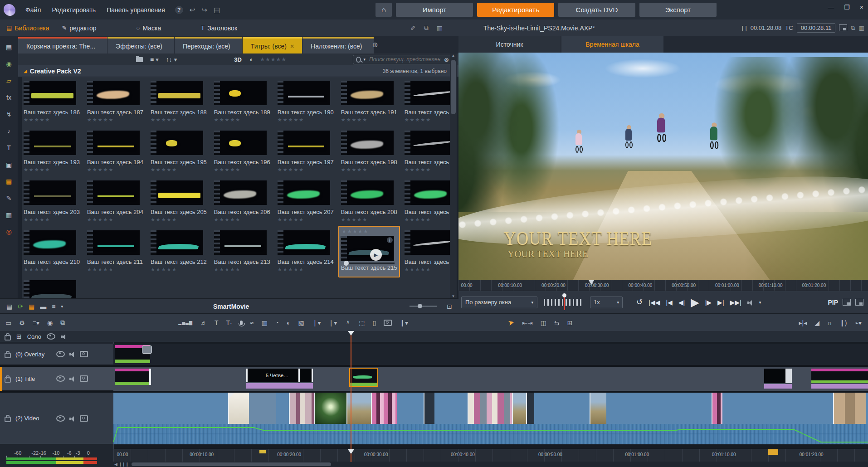 The image size is (868, 467). I want to click on undo-icon: ↩, so click(192, 10).